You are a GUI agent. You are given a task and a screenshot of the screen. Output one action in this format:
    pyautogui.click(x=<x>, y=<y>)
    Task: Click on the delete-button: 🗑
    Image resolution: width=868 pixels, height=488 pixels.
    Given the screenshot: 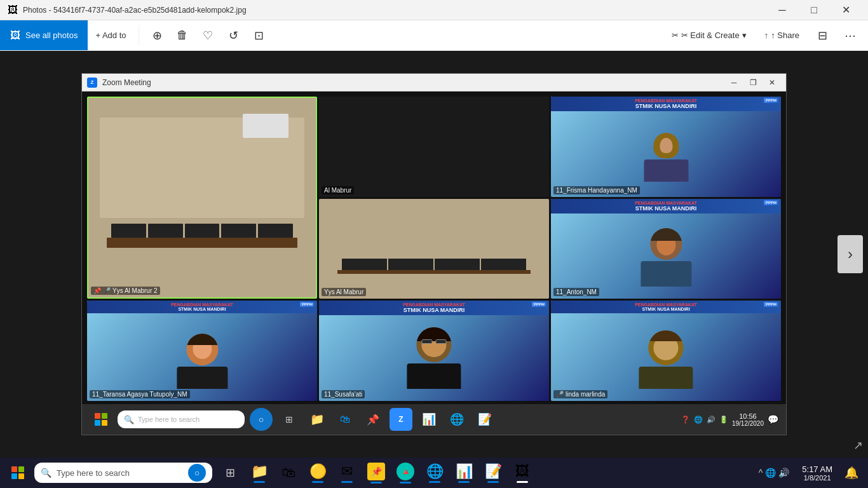 What is the action you would take?
    pyautogui.click(x=182, y=36)
    